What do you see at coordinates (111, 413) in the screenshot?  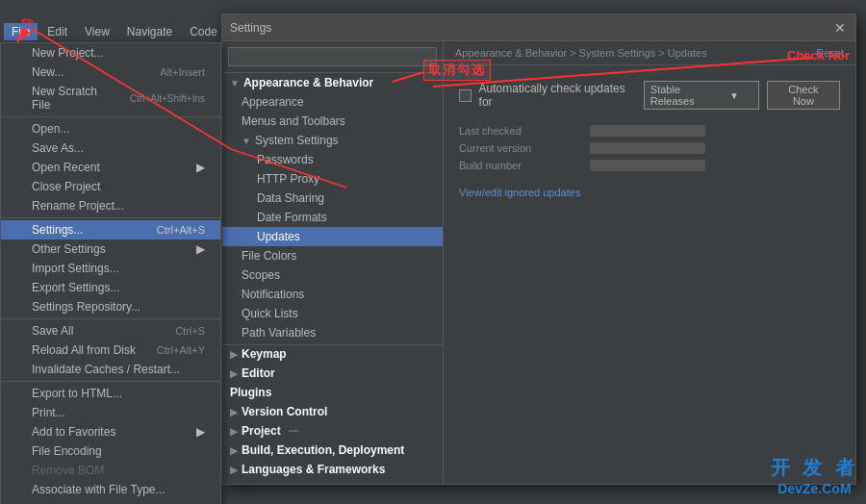 I see `menu-print: Print...` at bounding box center [111, 413].